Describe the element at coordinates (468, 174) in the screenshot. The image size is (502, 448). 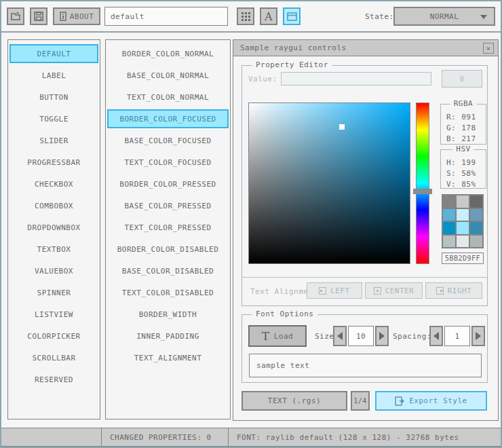
I see `s-value: 58%` at that location.